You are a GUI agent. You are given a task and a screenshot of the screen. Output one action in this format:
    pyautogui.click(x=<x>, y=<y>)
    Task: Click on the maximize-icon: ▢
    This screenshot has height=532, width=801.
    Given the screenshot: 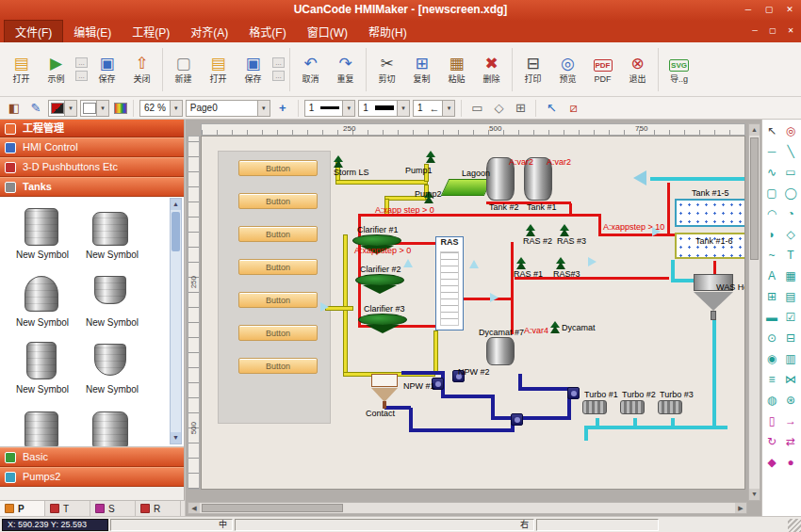 What is the action you would take?
    pyautogui.click(x=769, y=9)
    